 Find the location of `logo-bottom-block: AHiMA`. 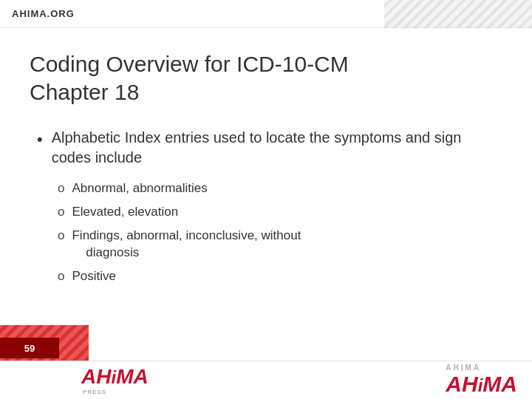

logo-bottom-block: AHiMA is located at coordinates (482, 384).